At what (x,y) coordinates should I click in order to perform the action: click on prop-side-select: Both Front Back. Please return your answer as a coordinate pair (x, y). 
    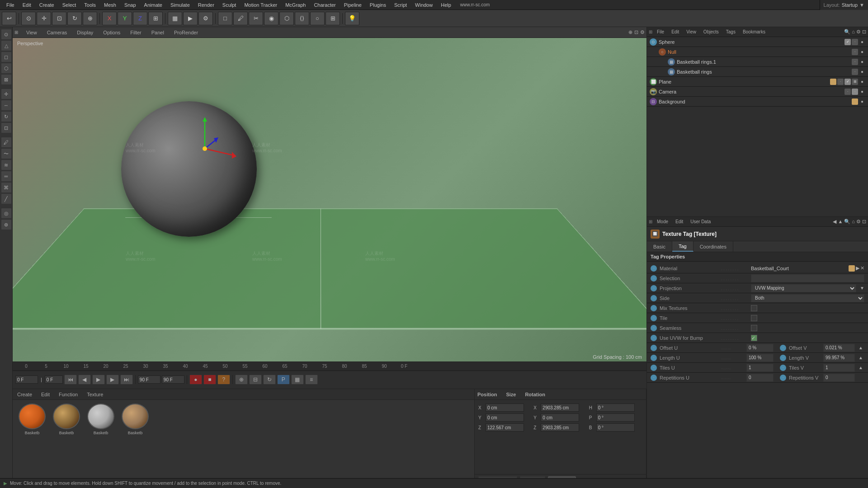
    Looking at the image, I should click on (807, 298).